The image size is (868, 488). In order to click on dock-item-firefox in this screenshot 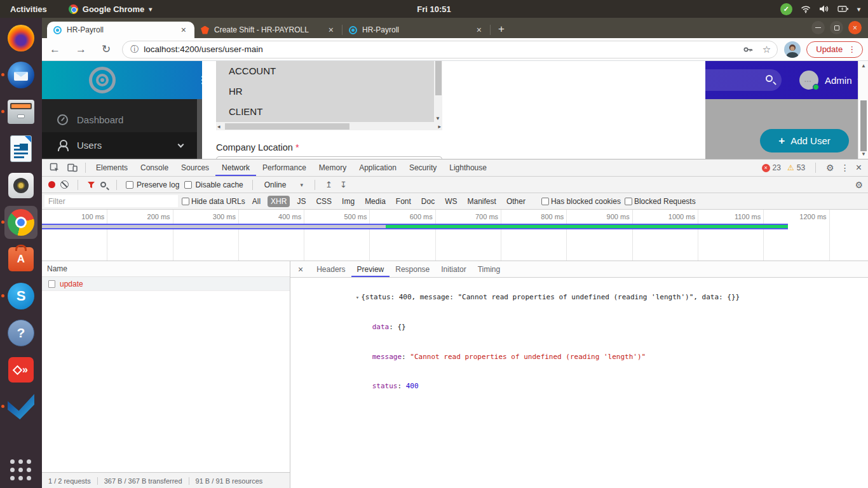, I will do `click(21, 38)`.